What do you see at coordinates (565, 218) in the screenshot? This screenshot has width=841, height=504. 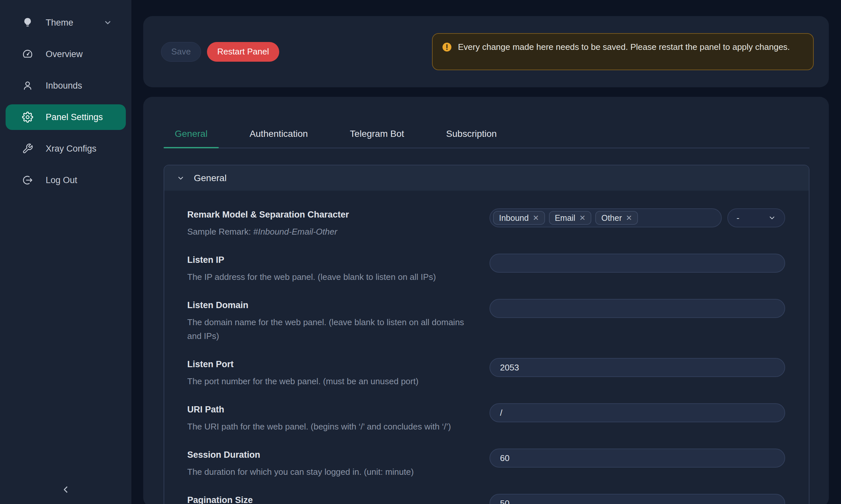 I see `tag-label: Email` at bounding box center [565, 218].